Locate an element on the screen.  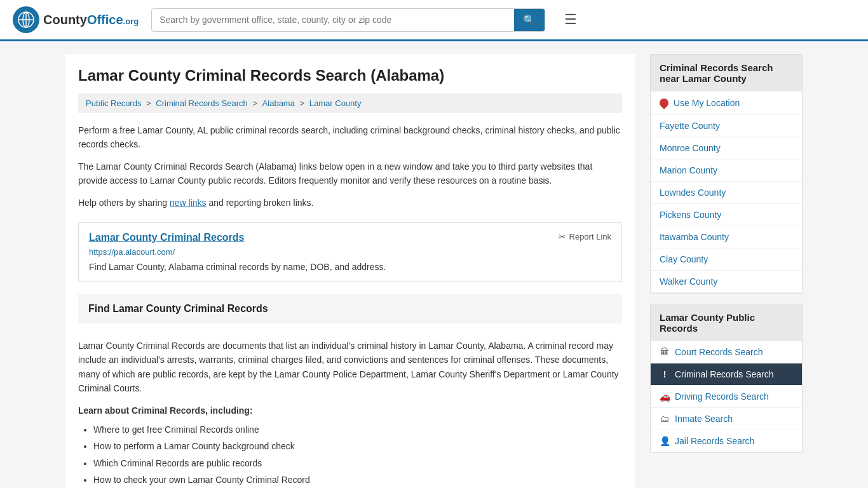
breadcrumb: Public Records > Criminal Records Search… is located at coordinates (350, 103).